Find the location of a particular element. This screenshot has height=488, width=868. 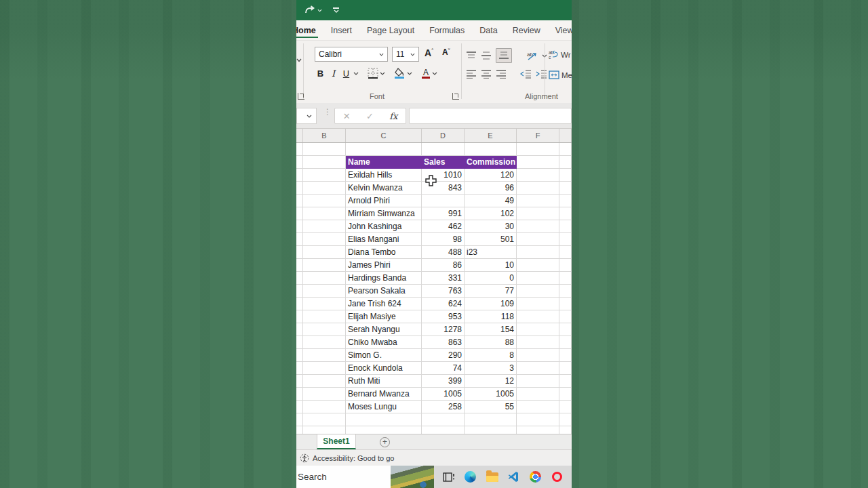

merge-center-button: Me is located at coordinates (560, 75).